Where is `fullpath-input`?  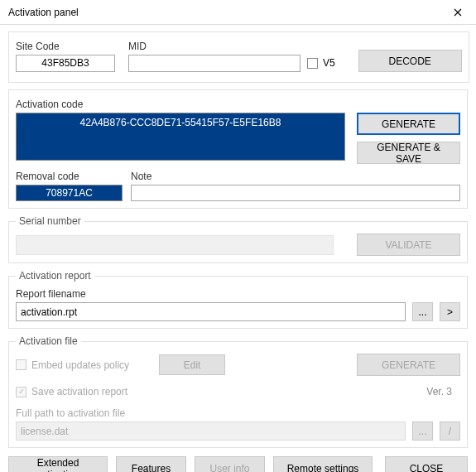 fullpath-input is located at coordinates (210, 431).